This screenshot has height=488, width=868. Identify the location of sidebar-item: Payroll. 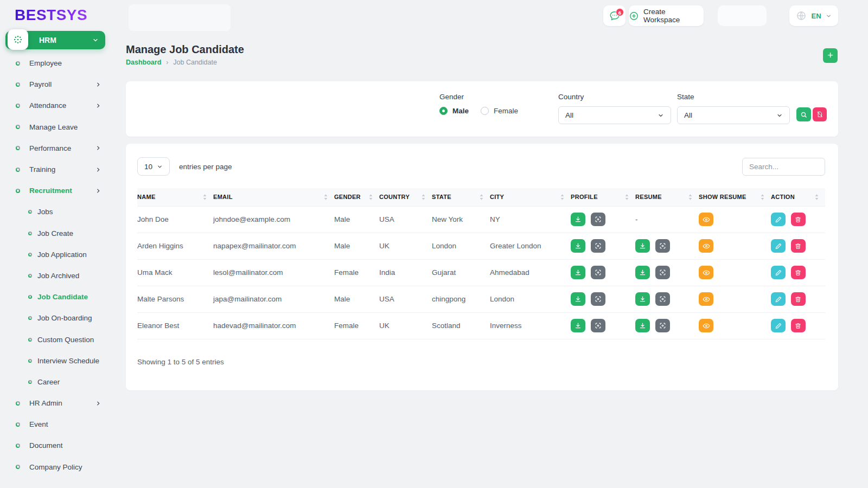
(58, 85).